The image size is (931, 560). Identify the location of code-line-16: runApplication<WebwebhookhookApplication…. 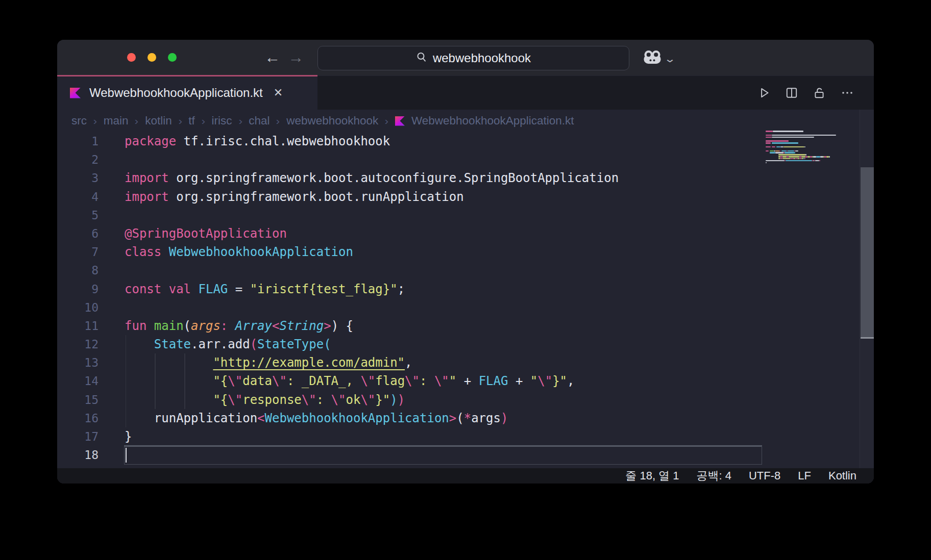
(444, 418).